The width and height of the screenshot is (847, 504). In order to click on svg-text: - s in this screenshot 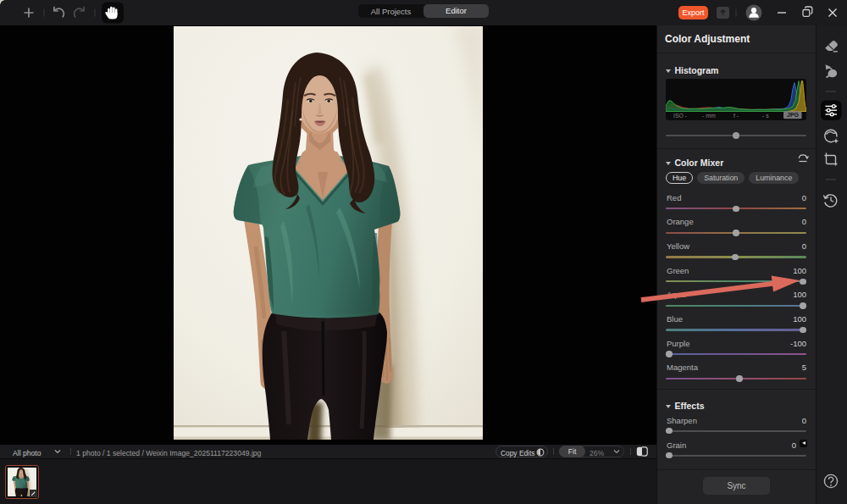, I will do `click(766, 115)`.